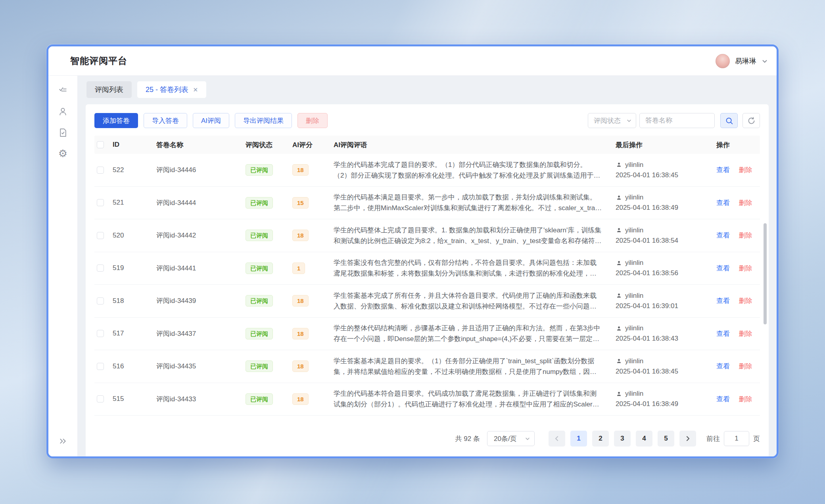 This screenshot has width=825, height=504. Describe the element at coordinates (63, 132) in the screenshot. I see `sidebar-item-documents` at that location.